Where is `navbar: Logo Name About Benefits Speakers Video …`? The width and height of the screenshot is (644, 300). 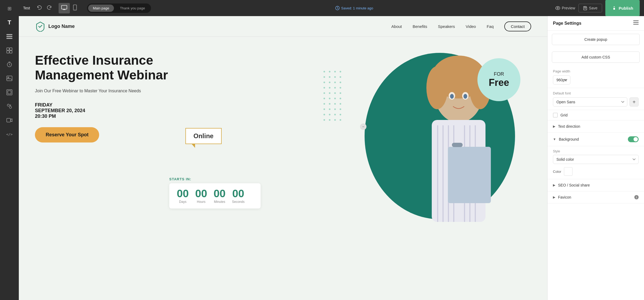 navbar: Logo Name About Benefits Speakers Video … is located at coordinates (283, 26).